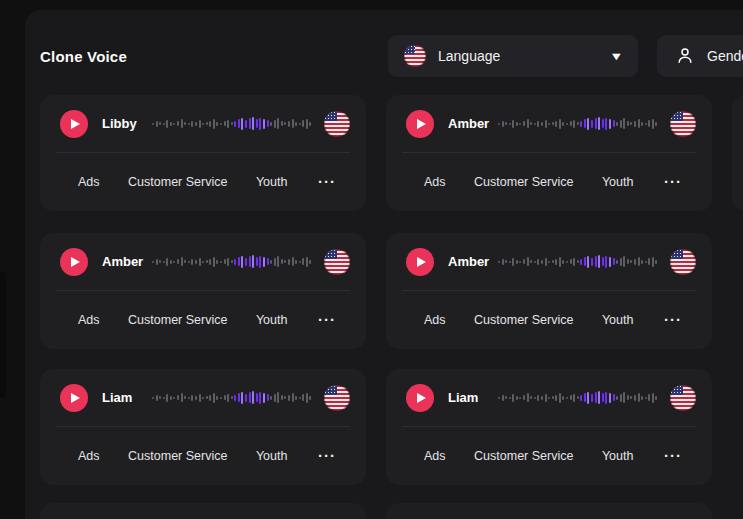  Describe the element at coordinates (513, 56) in the screenshot. I see `language-filter-button: Language ▼` at that location.